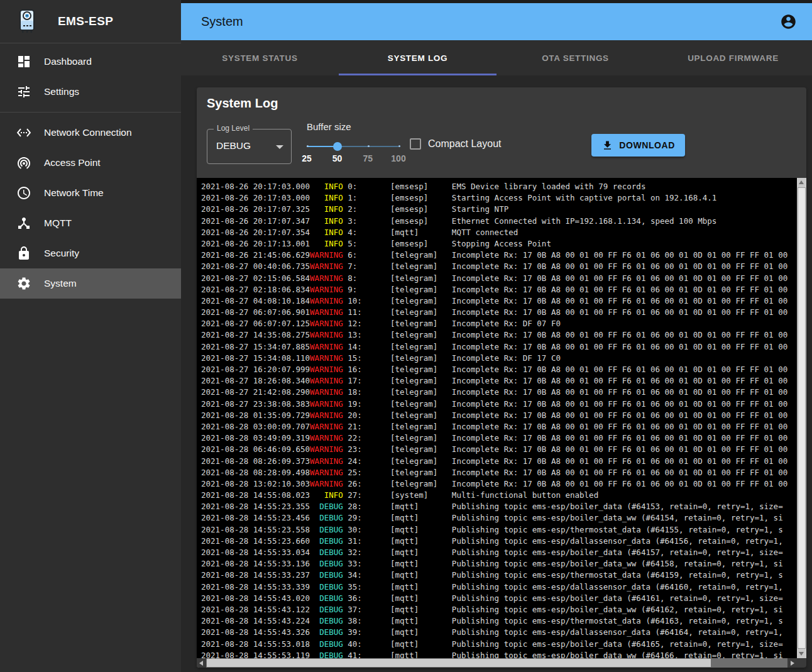  I want to click on log-message: 21: [telegram] Incomplete Rx: 17 0B A8 0…, so click(566, 426).